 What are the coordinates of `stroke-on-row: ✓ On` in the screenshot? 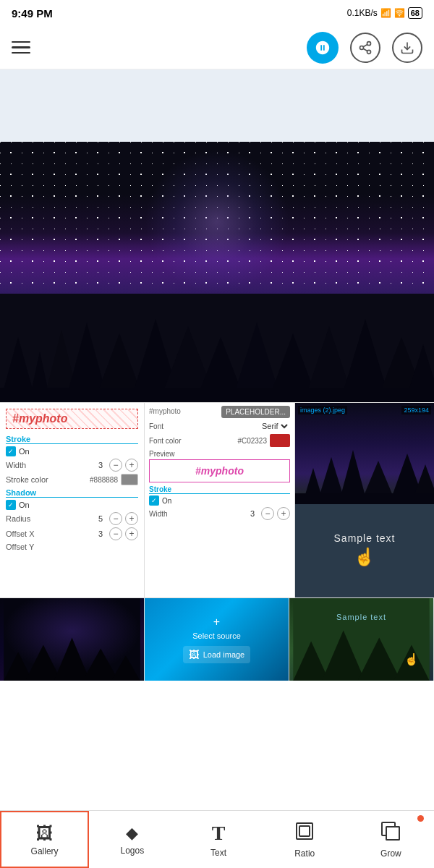 It's located at (72, 451).